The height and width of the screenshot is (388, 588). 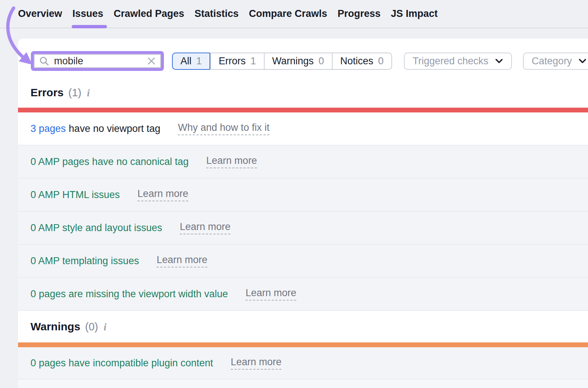 What do you see at coordinates (288, 14) in the screenshot?
I see `tab-compare-crawls: Compare Crawls` at bounding box center [288, 14].